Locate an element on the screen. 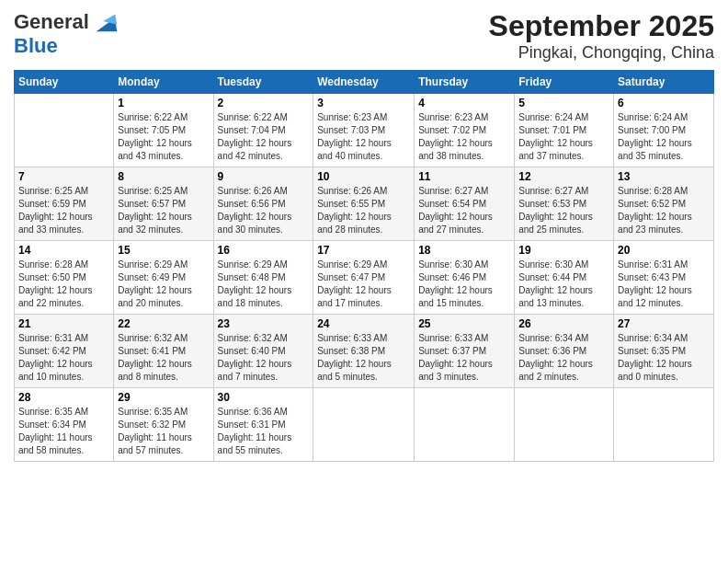  day-detail: Sunrise: 6:31 AM Sunset: 6:43 PM Dayligh… is located at coordinates (664, 284).